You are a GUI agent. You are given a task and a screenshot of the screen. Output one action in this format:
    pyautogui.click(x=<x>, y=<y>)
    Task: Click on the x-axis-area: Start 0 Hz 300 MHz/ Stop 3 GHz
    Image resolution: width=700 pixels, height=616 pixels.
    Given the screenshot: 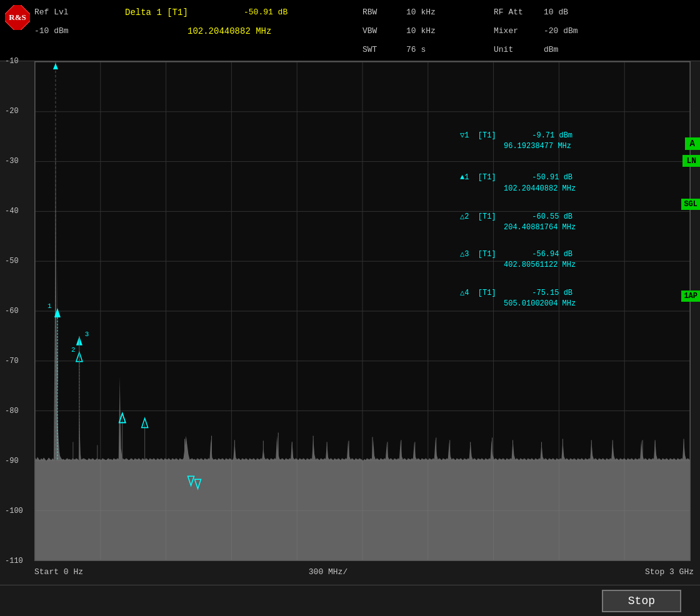 What is the action you would take?
    pyautogui.click(x=350, y=572)
    